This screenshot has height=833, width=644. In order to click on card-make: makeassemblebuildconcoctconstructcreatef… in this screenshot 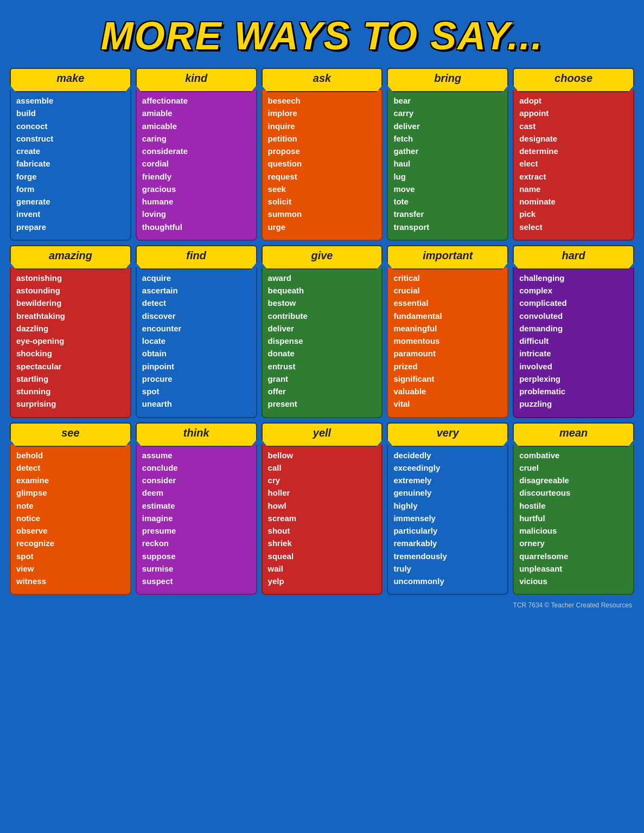, I will do `click(71, 154)`.